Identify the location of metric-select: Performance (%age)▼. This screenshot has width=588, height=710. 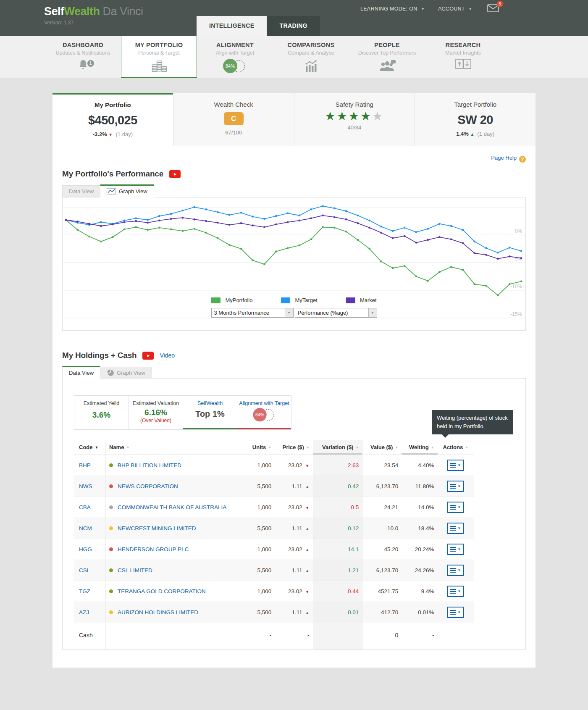
(336, 313).